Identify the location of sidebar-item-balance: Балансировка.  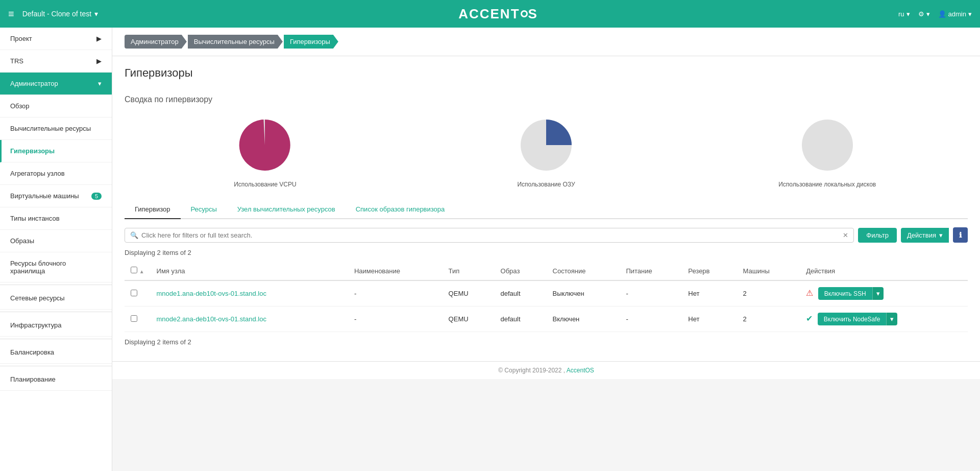
(56, 352).